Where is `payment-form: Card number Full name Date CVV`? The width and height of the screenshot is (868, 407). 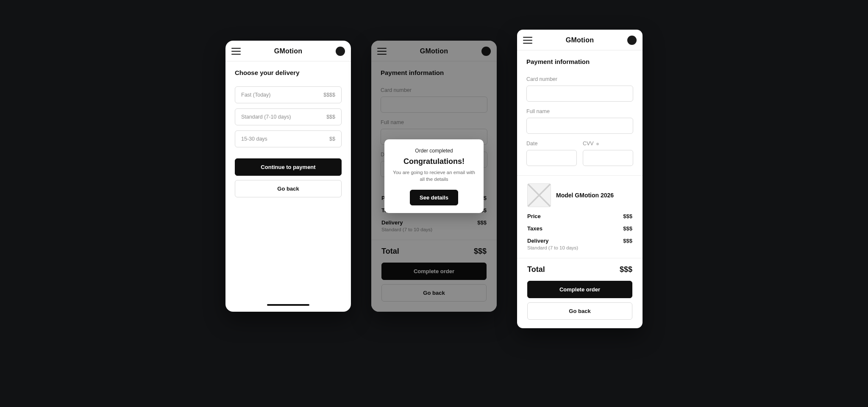
payment-form: Card number Full name Date CVV is located at coordinates (580, 117).